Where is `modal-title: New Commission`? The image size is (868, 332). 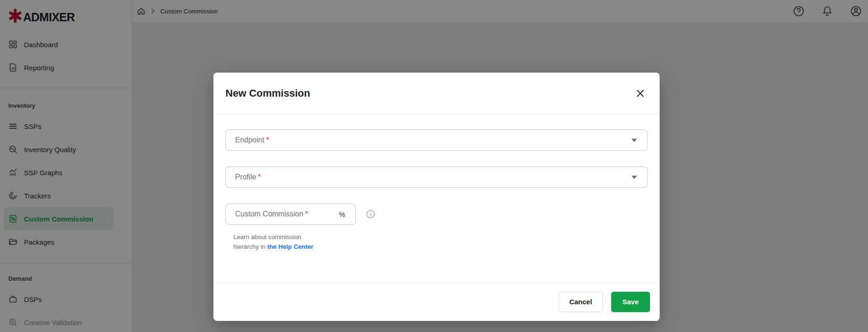
modal-title: New Commission is located at coordinates (268, 93).